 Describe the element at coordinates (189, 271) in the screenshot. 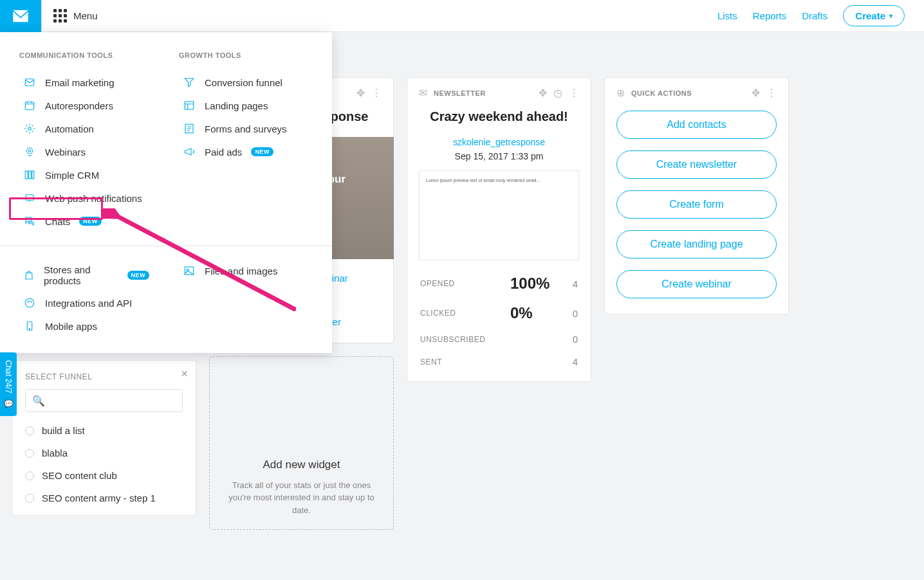

I see `image-icon` at that location.